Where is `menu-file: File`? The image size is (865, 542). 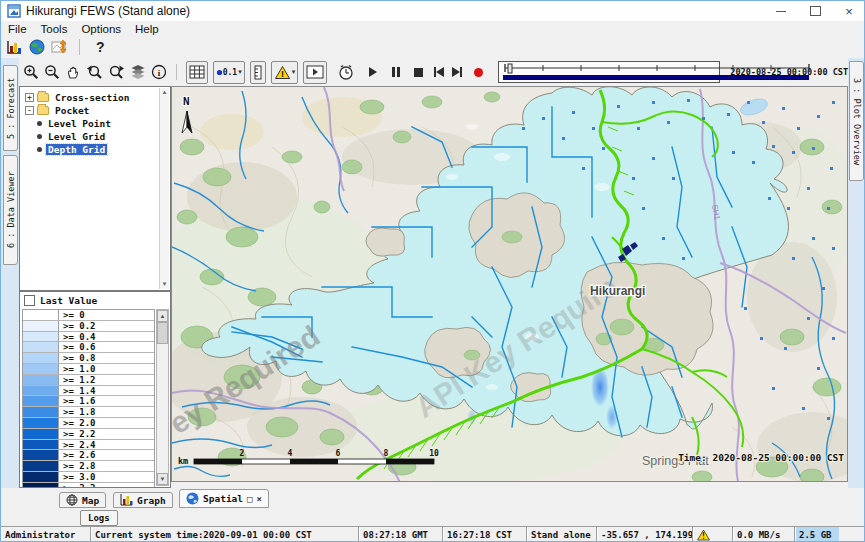 menu-file: File is located at coordinates (18, 29).